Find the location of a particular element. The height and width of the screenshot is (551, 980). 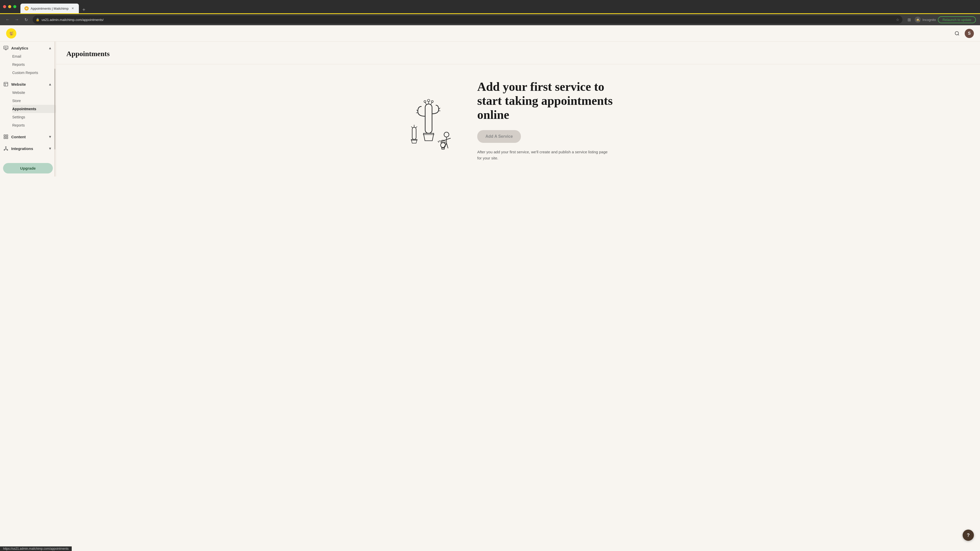

new-tab-btn: + is located at coordinates (84, 10).